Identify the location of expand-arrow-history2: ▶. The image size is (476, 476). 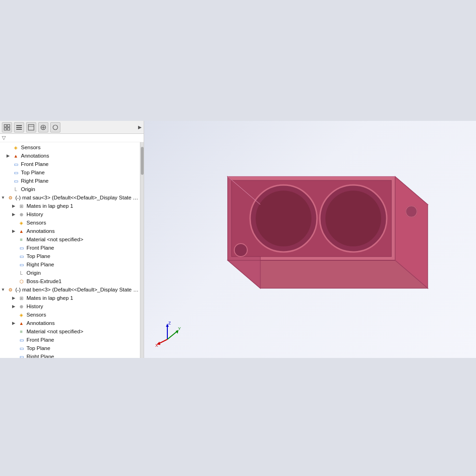
(15, 306).